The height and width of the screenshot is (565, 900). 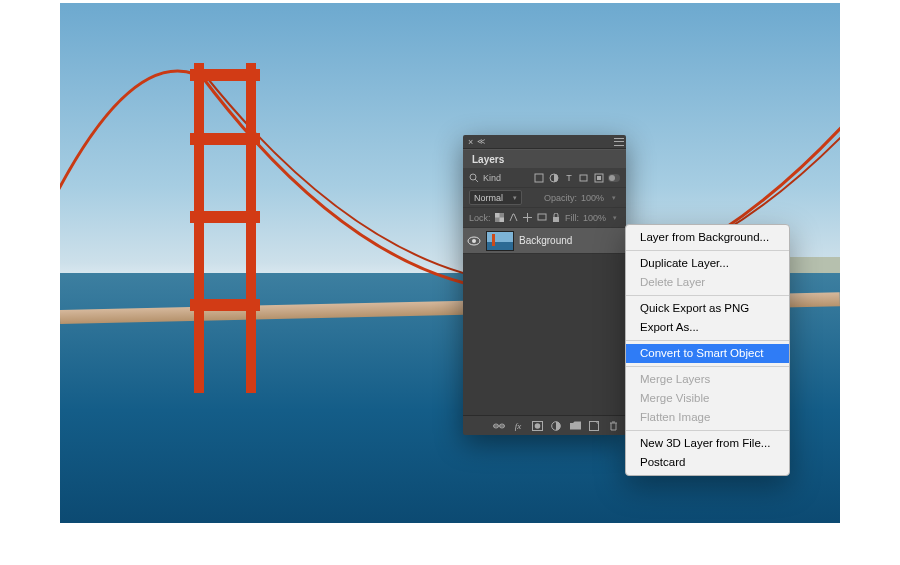 I want to click on adjustment-layer-icon, so click(x=556, y=426).